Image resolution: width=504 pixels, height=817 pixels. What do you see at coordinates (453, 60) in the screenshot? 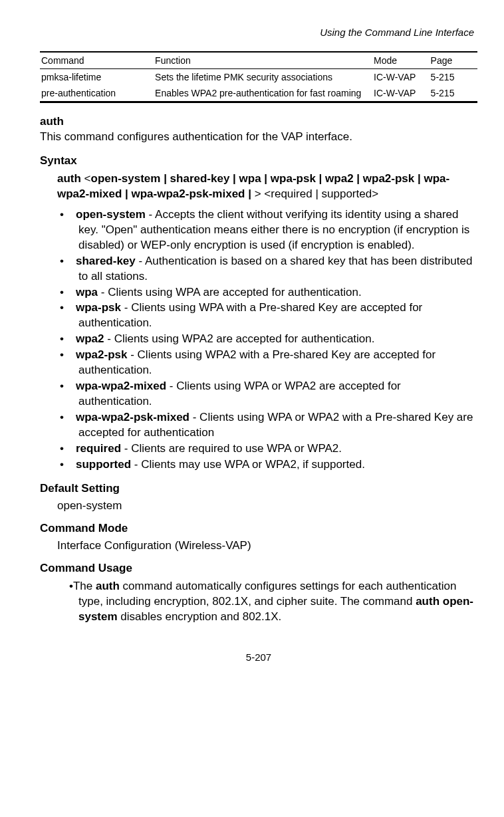
I see `header-page: Page` at bounding box center [453, 60].